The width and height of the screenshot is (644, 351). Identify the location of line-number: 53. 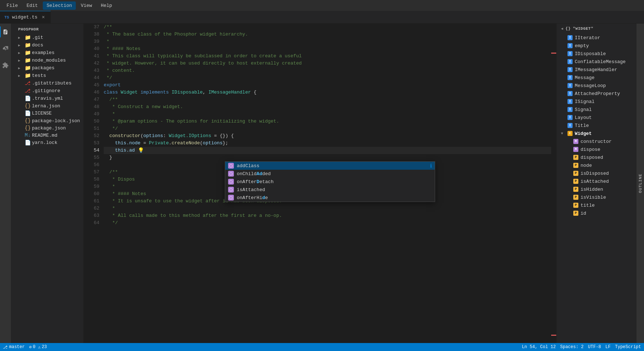
(91, 143).